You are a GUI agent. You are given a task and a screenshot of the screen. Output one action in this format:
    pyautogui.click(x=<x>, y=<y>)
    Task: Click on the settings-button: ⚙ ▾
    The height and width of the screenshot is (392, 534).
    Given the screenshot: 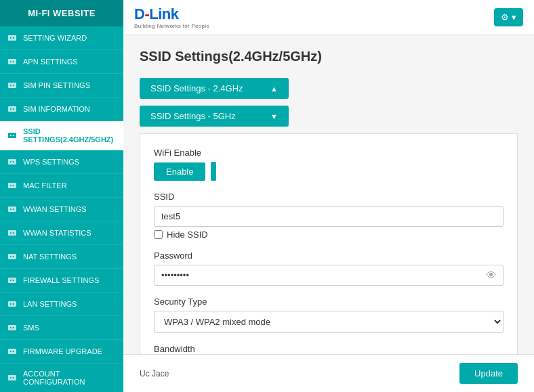 What is the action you would take?
    pyautogui.click(x=508, y=18)
    